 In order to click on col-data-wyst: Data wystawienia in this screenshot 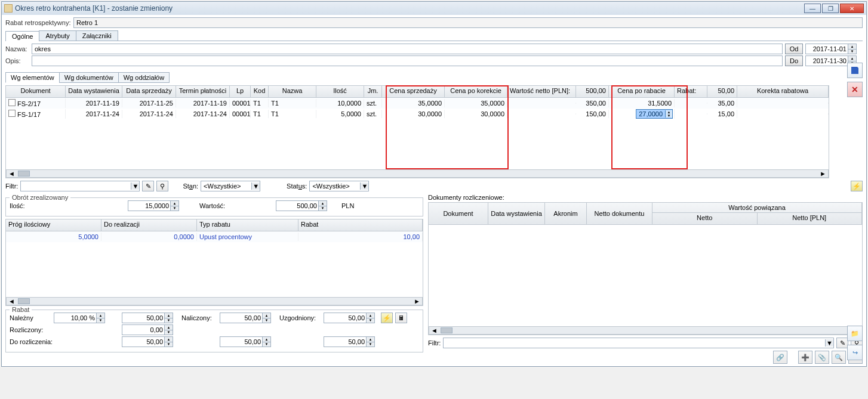, I will do `click(94, 92)`.